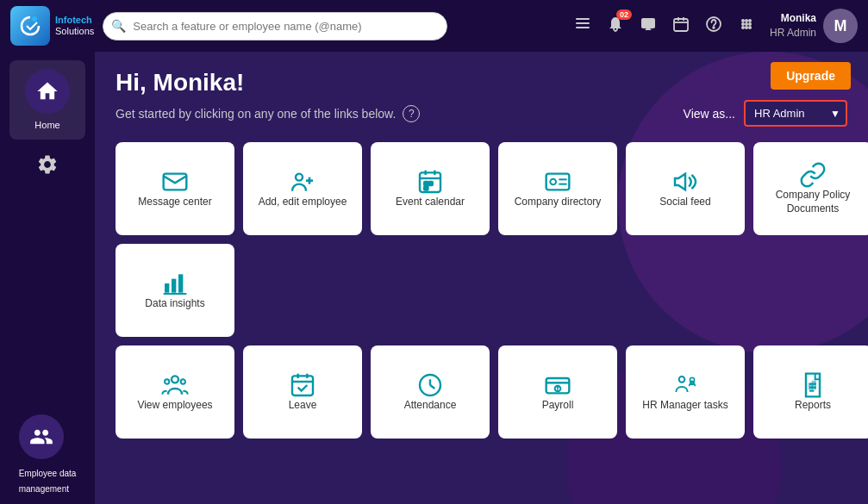  Describe the element at coordinates (255, 114) in the screenshot. I see `subtitle-text: Get started by clicking on any one of th…` at that location.